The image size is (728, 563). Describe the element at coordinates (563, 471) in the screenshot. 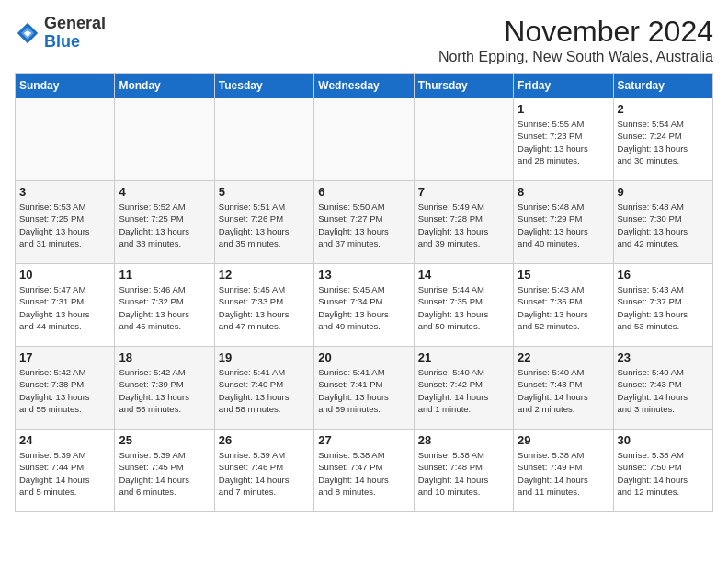

I see `day-cell: 29Sunrise: 5:38 AM Sunset: 7:49 PM Dayli…` at that location.